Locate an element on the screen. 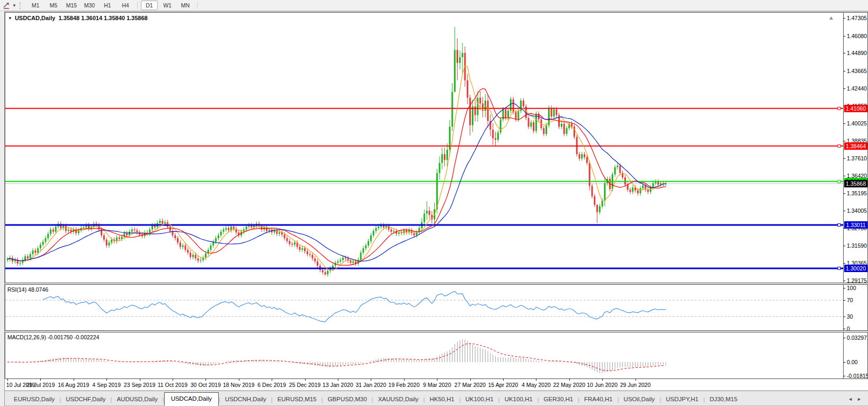 The image size is (868, 406). rsi-tick-mark is located at coordinates (844, 288).